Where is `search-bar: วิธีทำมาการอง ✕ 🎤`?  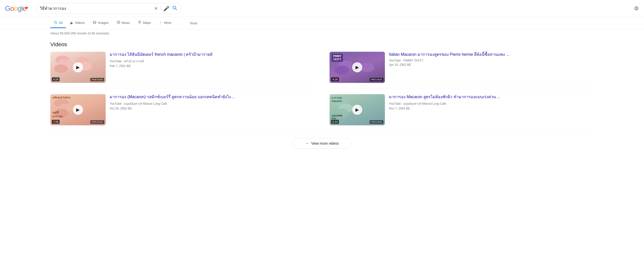
search-bar: วิธีทำมาการอง ✕ 🎤 is located at coordinates (108, 9).